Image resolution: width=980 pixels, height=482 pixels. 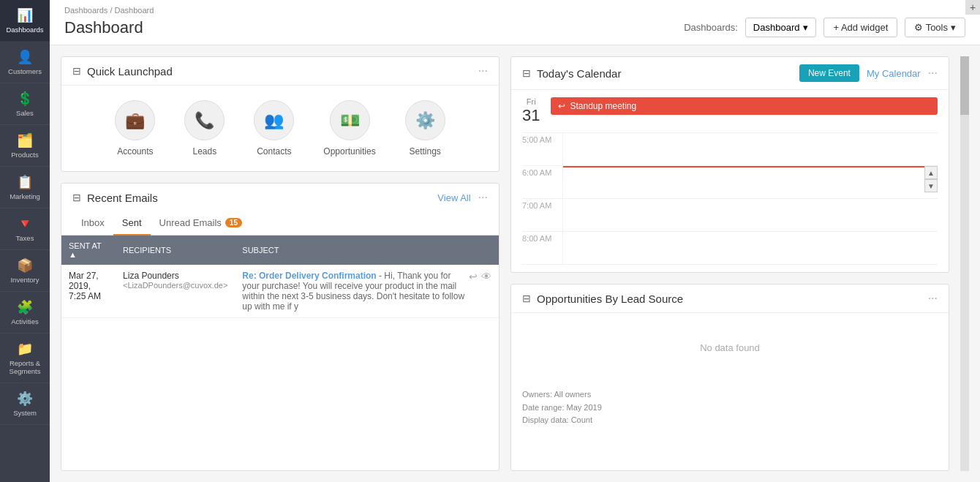 I want to click on calendar-timeline: 5:00 AM 6:00 AM ▲ ▼, so click(x=730, y=199).